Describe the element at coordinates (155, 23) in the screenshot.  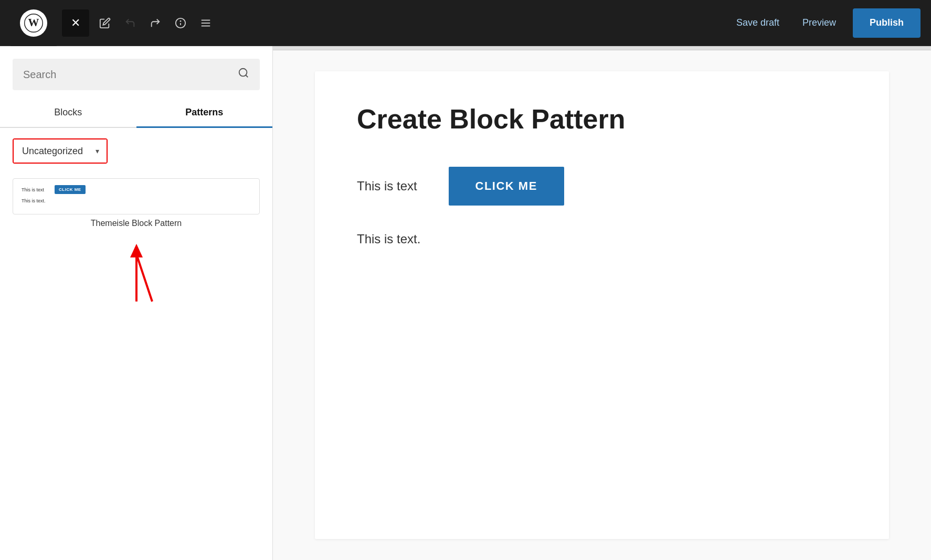
I see `redo-button` at that location.